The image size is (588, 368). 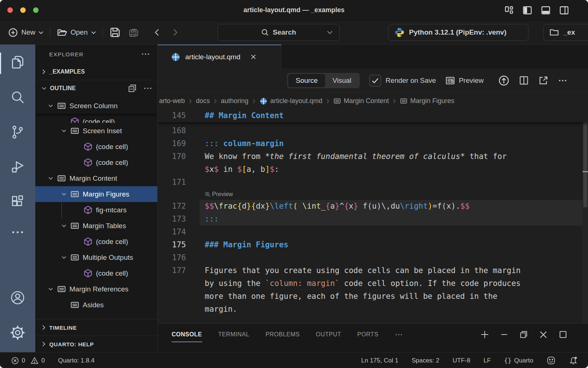 I want to click on explorer-more-actions-icon, so click(x=146, y=54).